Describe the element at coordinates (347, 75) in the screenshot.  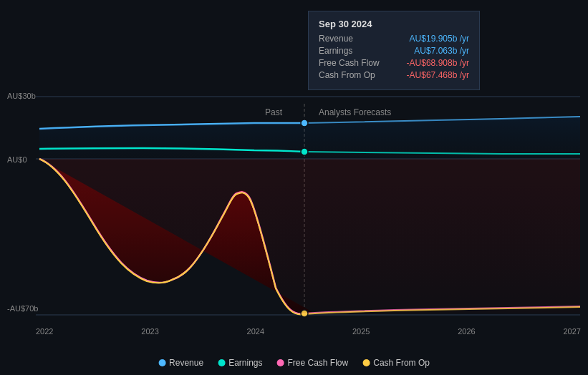
I see `tooltip-label-cashfromop: Cash From Op` at that location.